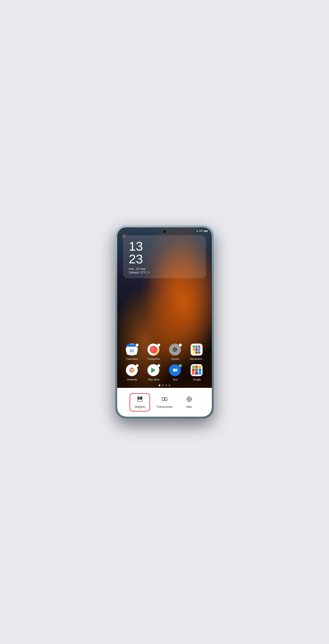 The height and width of the screenshot is (644, 329). I want to click on app-calendario: 31 Calendario, so click(132, 352).